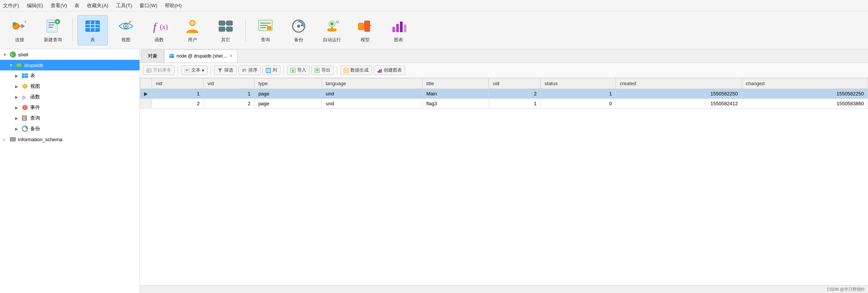 The image size is (868, 293). Describe the element at coordinates (231, 56) in the screenshot. I see `tab-close-button: ×` at that location.